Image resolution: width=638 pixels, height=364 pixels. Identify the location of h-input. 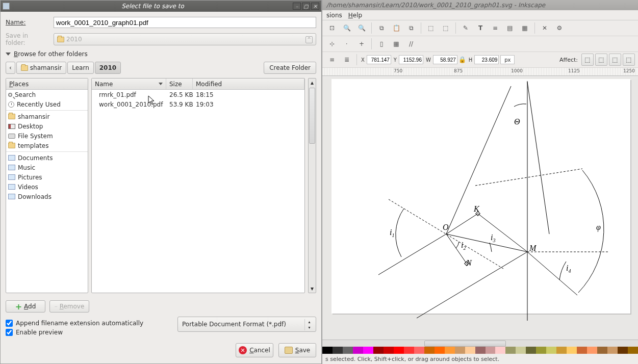
(487, 60).